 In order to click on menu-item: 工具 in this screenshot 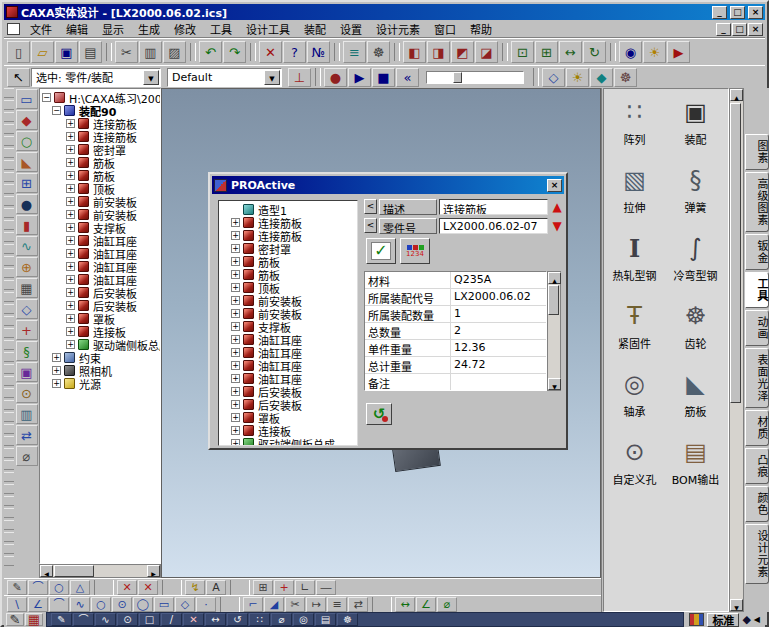, I will do `click(221, 29)`.